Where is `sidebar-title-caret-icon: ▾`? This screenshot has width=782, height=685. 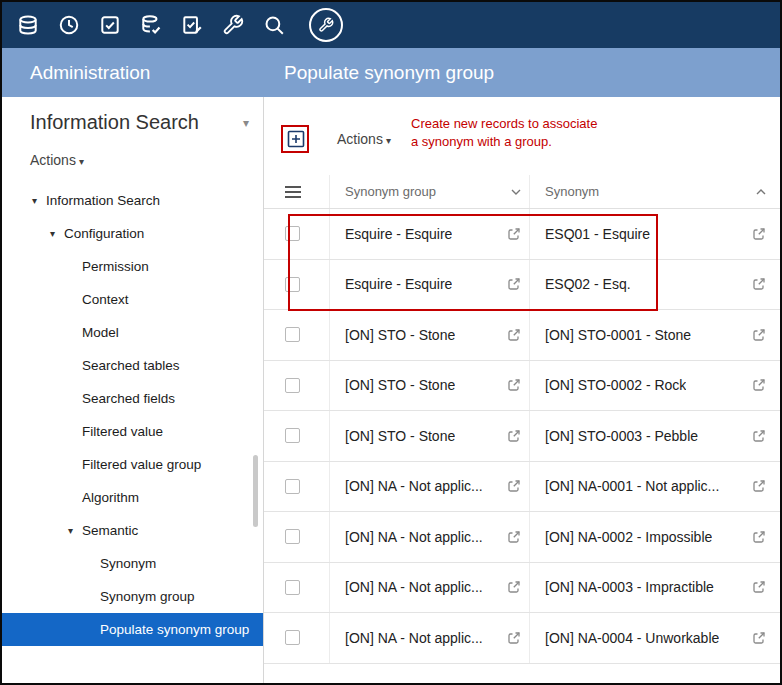 sidebar-title-caret-icon: ▾ is located at coordinates (246, 123).